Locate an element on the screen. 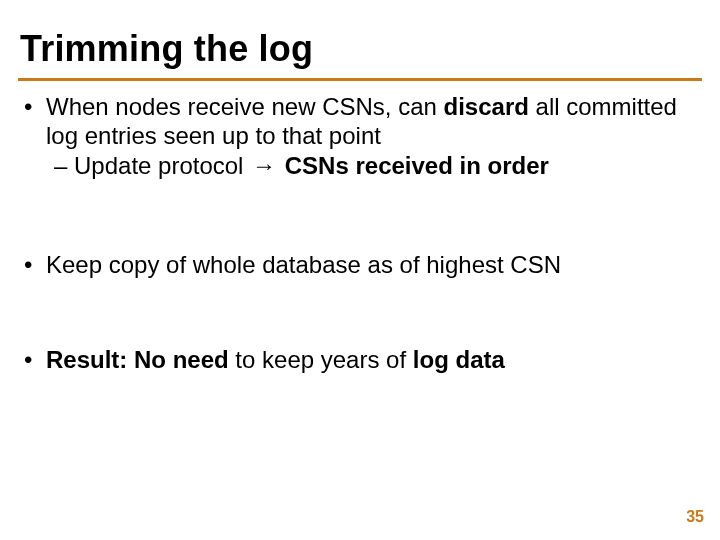 The image size is (720, 540). bullet-3-mid2: to keep years of is located at coordinates (321, 360).